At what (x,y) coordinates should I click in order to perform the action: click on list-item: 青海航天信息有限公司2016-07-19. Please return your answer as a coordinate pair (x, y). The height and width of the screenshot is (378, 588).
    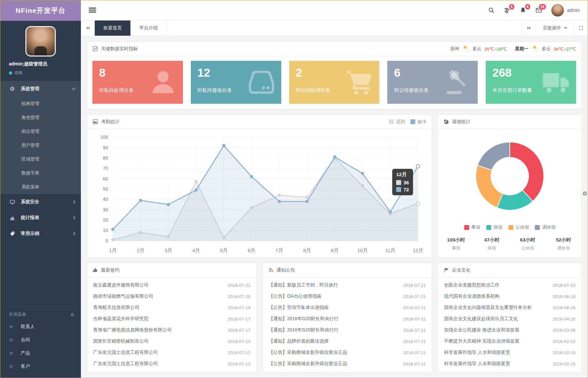
    Looking at the image, I should click on (172, 308).